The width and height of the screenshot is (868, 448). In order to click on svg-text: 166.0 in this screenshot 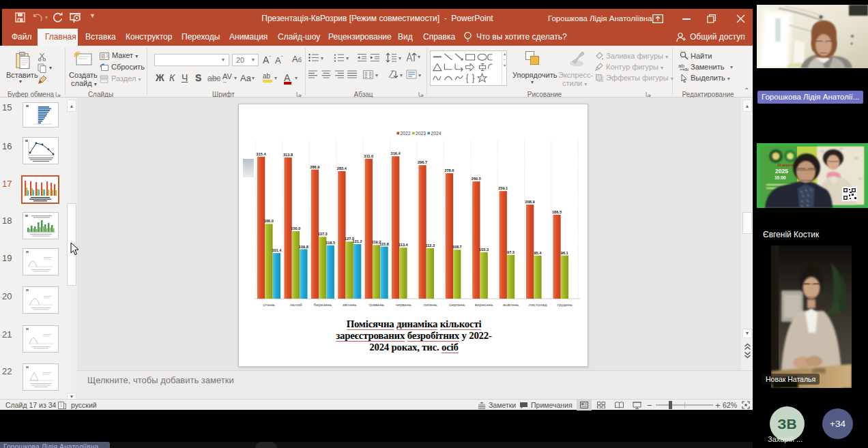, I will do `click(269, 221)`.